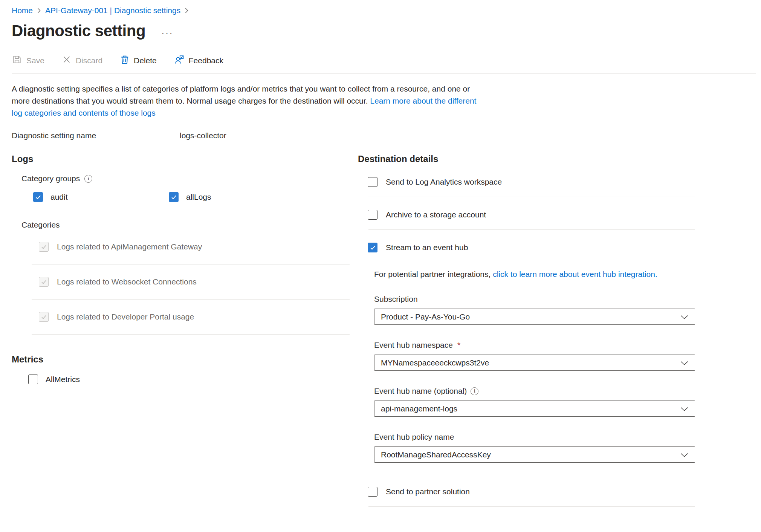 This screenshot has height=532, width=761. What do you see at coordinates (535, 274) in the screenshot?
I see `partner-integration-note: For potential partner integrations, clic…` at bounding box center [535, 274].